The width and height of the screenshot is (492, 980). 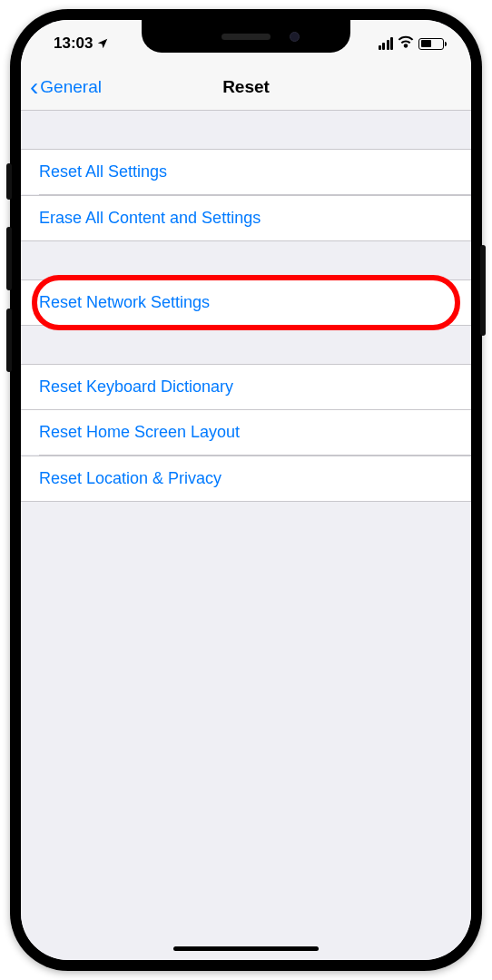 What do you see at coordinates (65, 87) in the screenshot?
I see `back-button: ‹ General` at bounding box center [65, 87].